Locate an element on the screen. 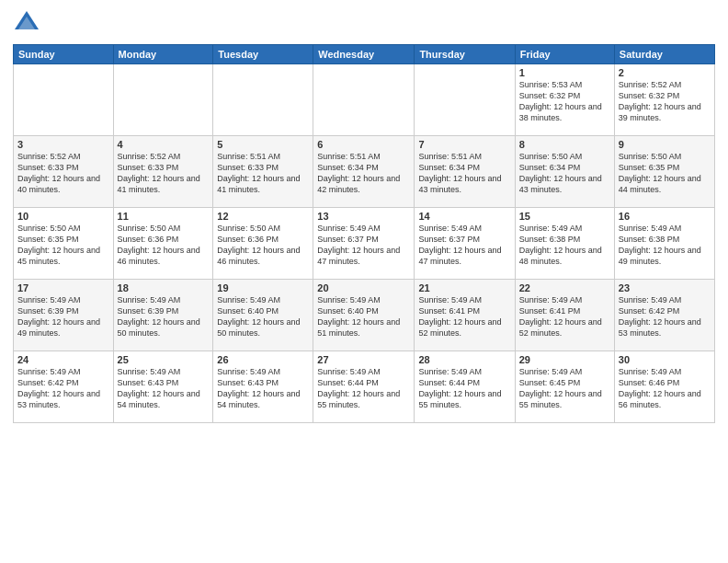 This screenshot has width=728, height=563. day-number: 12 is located at coordinates (263, 216).